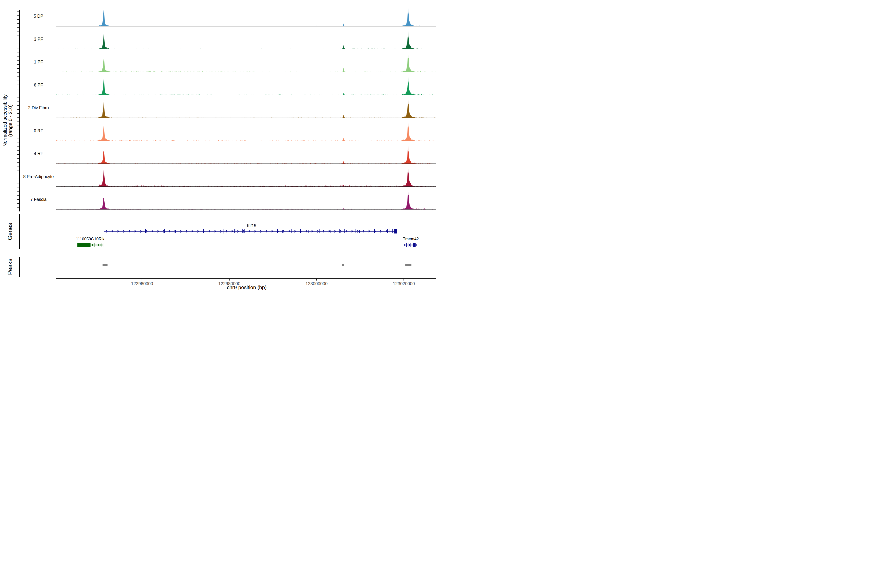 The image size is (882, 588). What do you see at coordinates (10, 121) in the screenshot?
I see `y-axis-label-line2: (range 0 - 210)` at bounding box center [10, 121].